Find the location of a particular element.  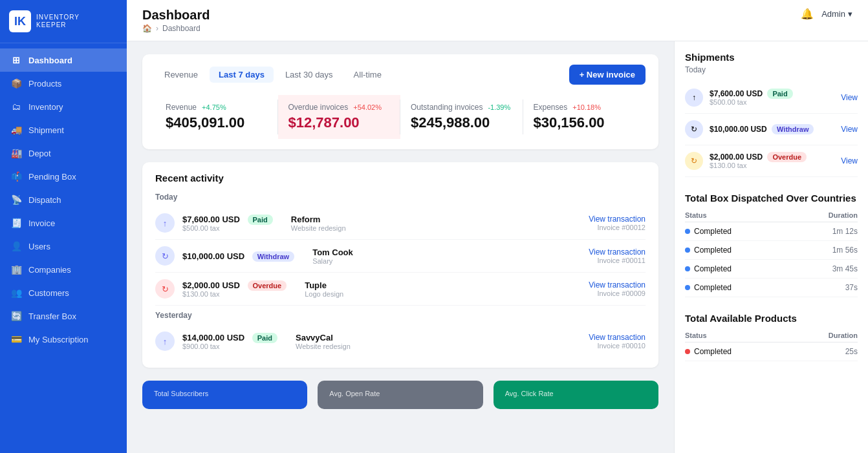

sidebar-item-pending-box: 📫 Pending Box is located at coordinates (63, 176).